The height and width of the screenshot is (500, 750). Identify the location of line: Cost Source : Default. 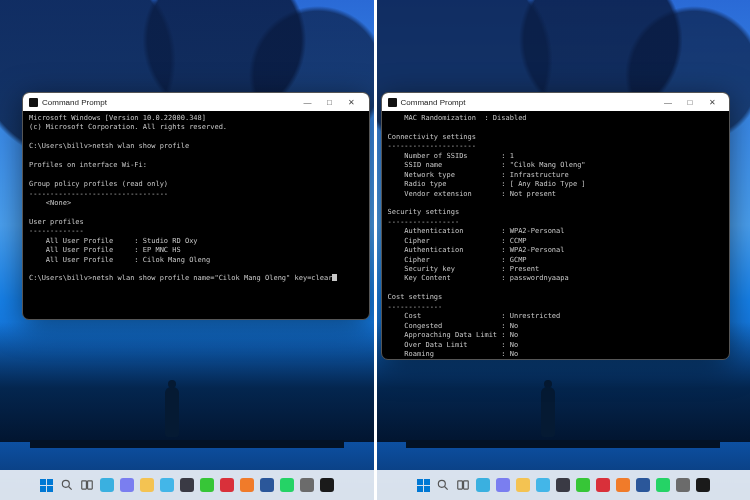
(464, 360).